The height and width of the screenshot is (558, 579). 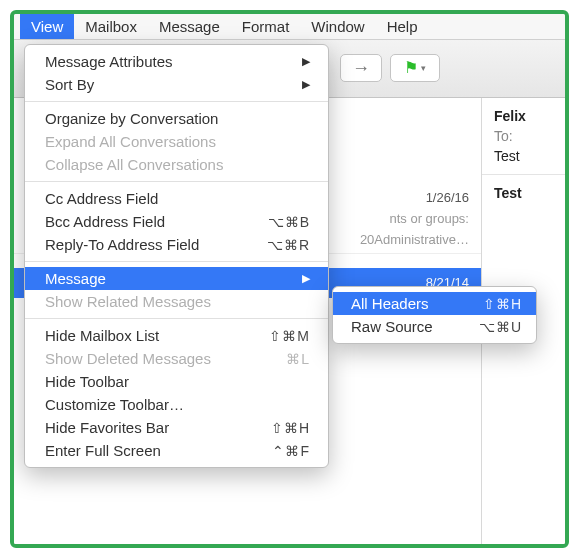 I want to click on menu-item-message-attributes: Message Attributes ▶, so click(x=176, y=62).